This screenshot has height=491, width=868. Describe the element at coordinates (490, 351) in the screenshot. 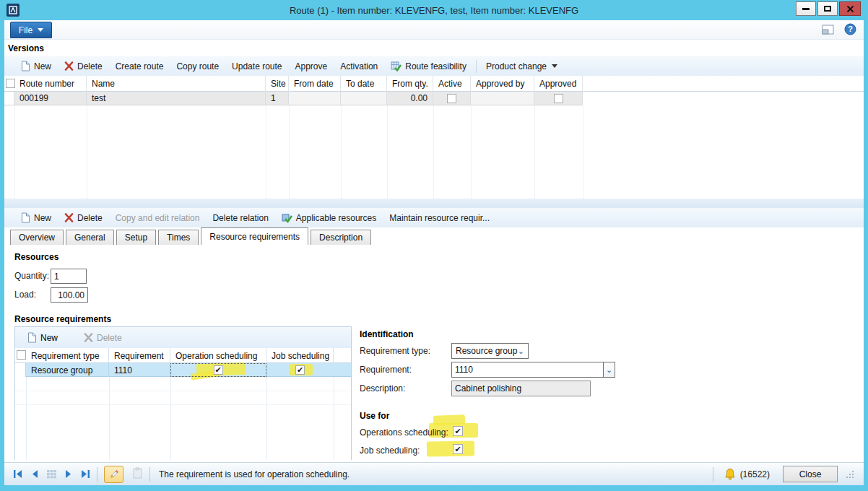

I see `requirement-type-select: Resource group ⌄` at that location.